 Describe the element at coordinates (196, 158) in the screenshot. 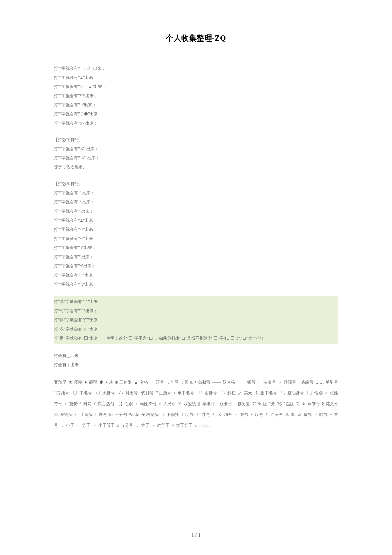

I see `text-line: 打""字就会有"Ⅱ②"出来；` at that location.